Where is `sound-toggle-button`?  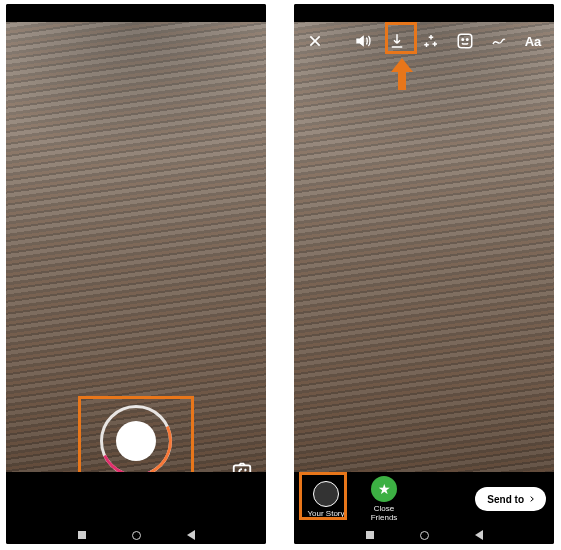 sound-toggle-button is located at coordinates (363, 41).